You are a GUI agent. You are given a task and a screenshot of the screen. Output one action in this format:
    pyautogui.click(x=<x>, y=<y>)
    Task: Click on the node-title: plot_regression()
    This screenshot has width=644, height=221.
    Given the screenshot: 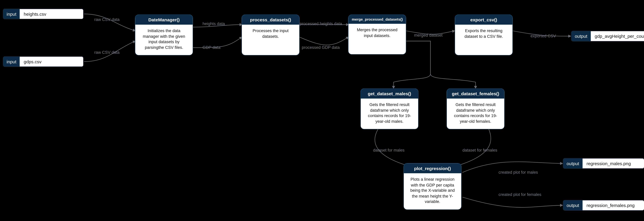 What is the action you would take?
    pyautogui.click(x=432, y=168)
    